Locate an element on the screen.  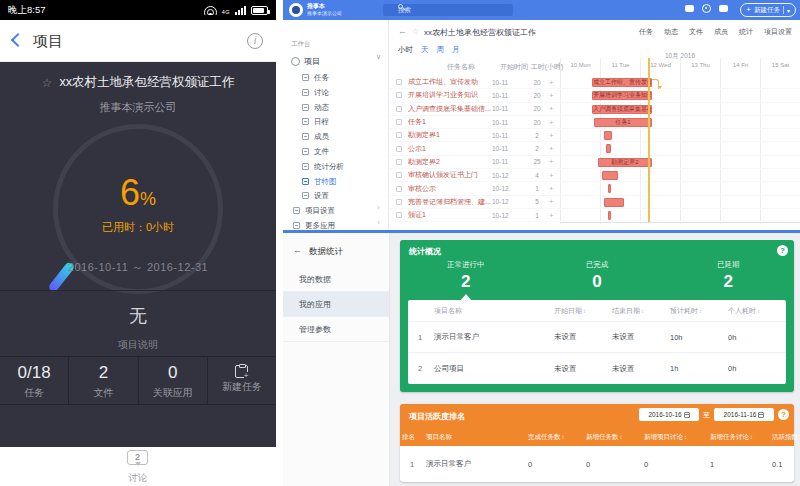
task-row: 勘测定界110-112+ is located at coordinates (475, 136).